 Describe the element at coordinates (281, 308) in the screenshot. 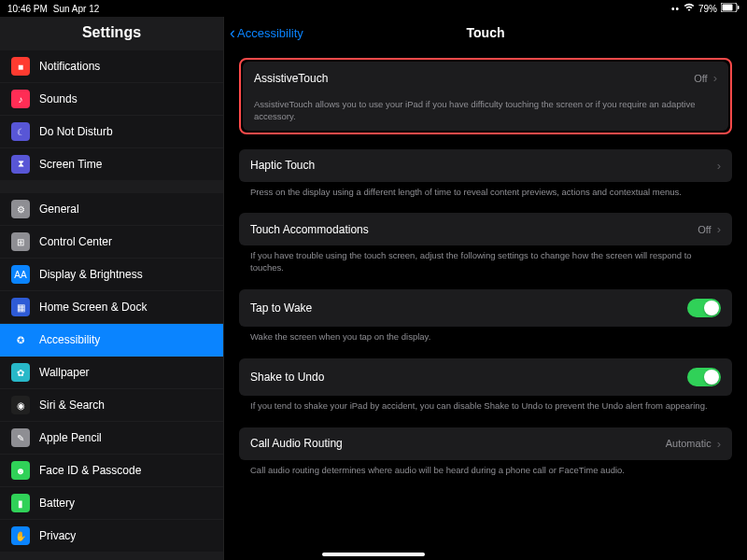

I see `cell-title: Tap to Wake` at that location.